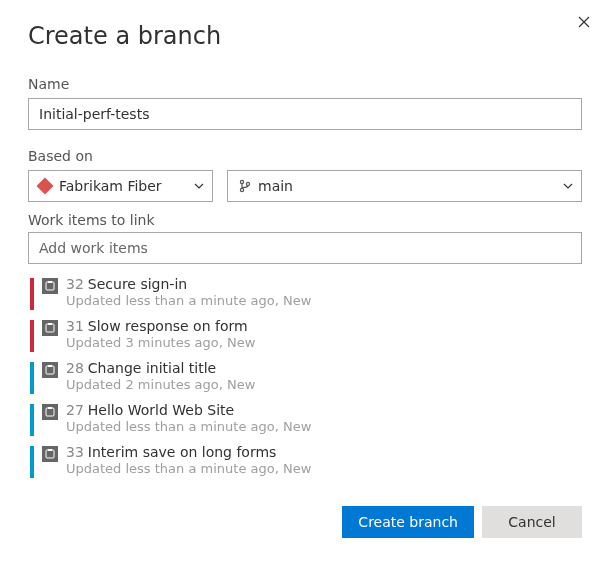  What do you see at coordinates (168, 326) in the screenshot?
I see `work-item-title: Slow response on form` at bounding box center [168, 326].